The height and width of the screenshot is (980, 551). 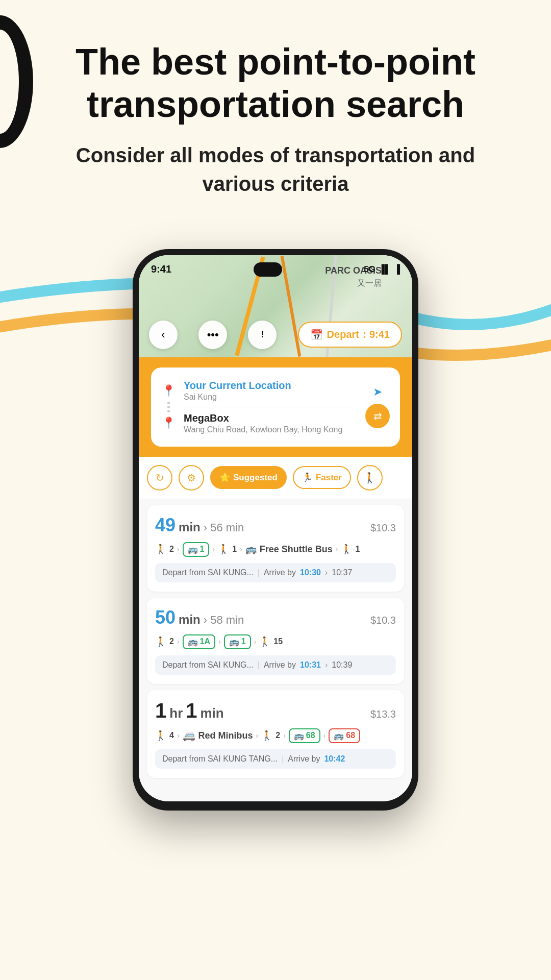 I want to click on map-area: PARC OASIS 又一居 9:41 5G ▐▌ ▐, so click(x=276, y=306).